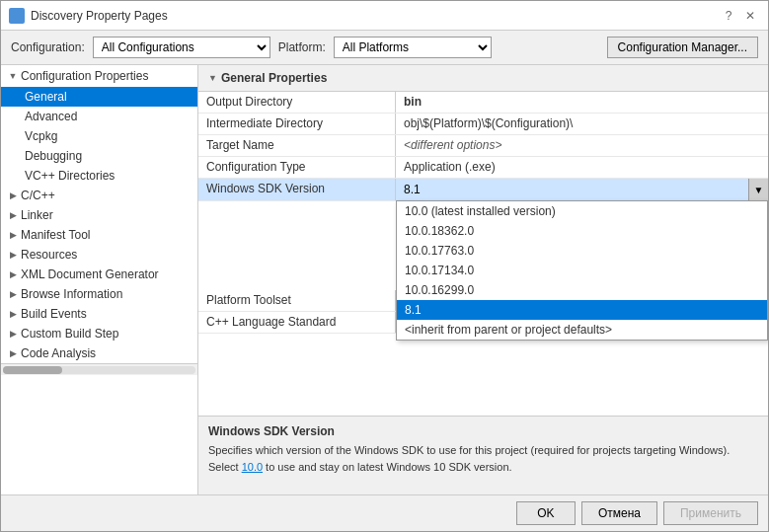 The image size is (769, 532). I want to click on info-text-after: to use and stay on latest Windows 10 SDK…, so click(387, 467).